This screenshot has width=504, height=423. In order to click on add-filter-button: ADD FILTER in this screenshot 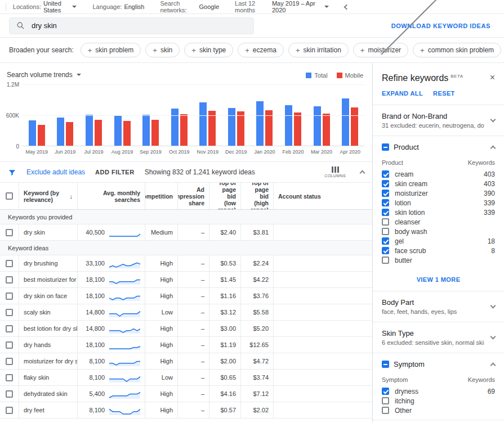, I will do `click(115, 172)`.